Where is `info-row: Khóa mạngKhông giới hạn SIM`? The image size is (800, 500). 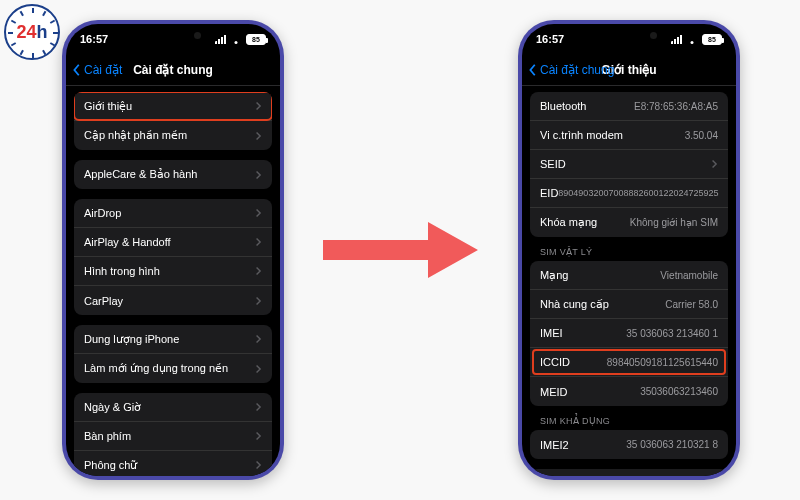
info-row: Khóa mạngKhông giới hạn SIM is located at coordinates (629, 222).